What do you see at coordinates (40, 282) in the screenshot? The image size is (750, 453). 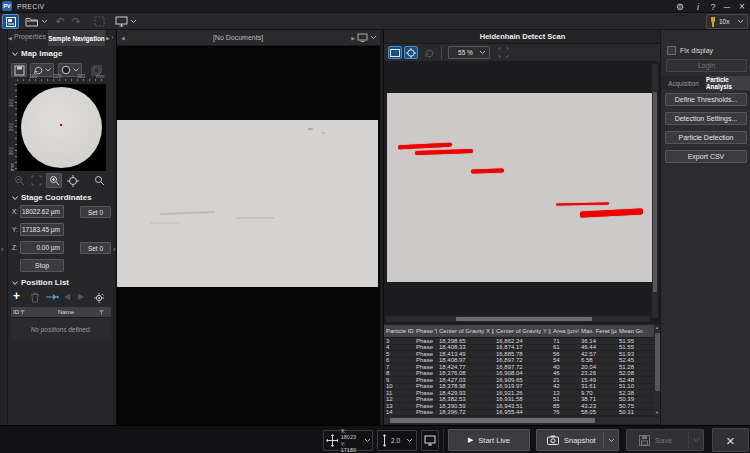 I see `position-list-section-header: Position List` at bounding box center [40, 282].